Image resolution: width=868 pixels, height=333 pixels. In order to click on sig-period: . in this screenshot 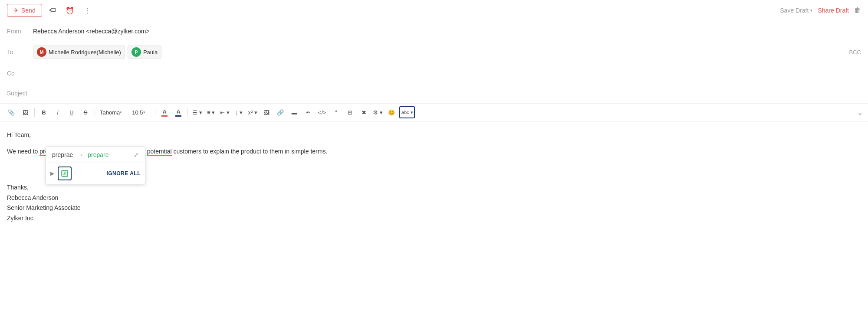, I will do `click(34, 218)`.